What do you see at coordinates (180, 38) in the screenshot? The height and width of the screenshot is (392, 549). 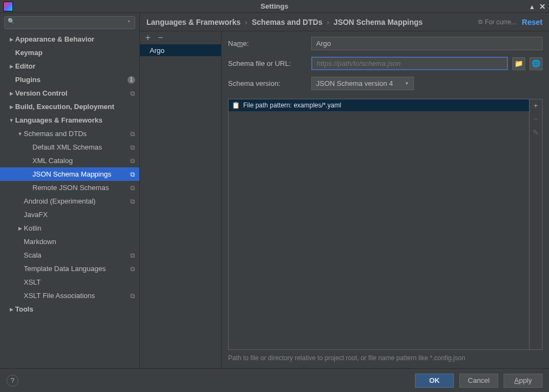 I see `mapping-list-toolbar: + −` at bounding box center [180, 38].